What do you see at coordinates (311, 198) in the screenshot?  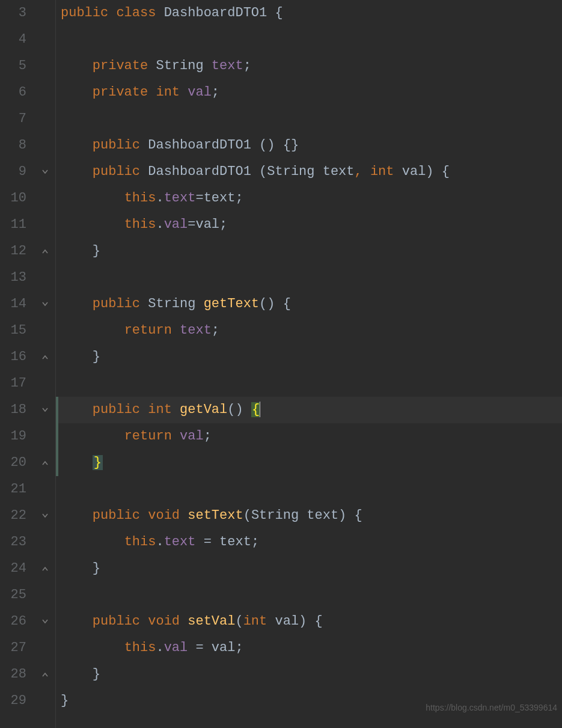 I see `code-line: this.text=text;` at bounding box center [311, 198].